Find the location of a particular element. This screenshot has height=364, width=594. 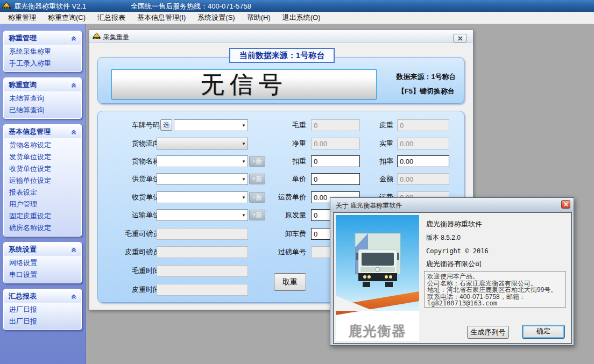

hotline-text: 全国统一售后服务热线：400-071-5758 is located at coordinates (191, 6).